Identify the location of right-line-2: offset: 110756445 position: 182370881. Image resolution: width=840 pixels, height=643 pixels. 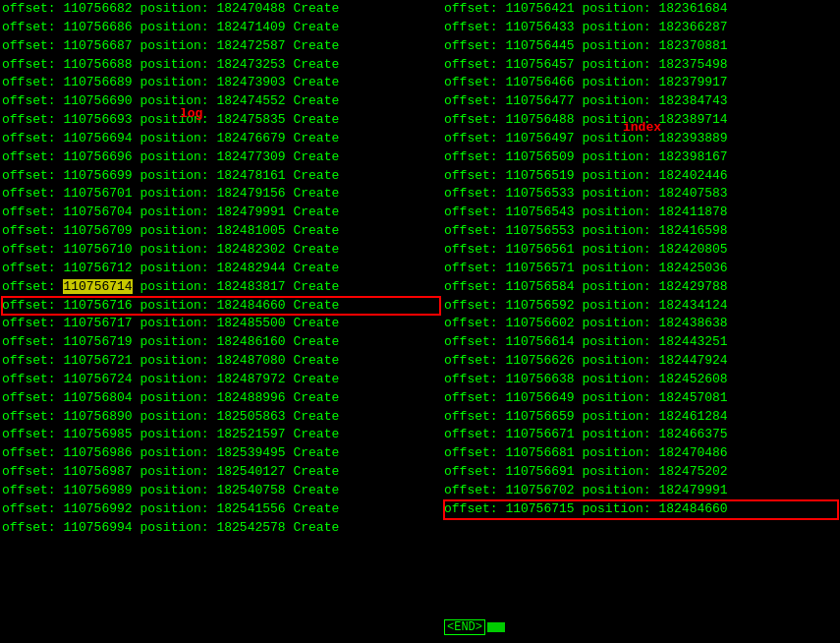
(641, 47).